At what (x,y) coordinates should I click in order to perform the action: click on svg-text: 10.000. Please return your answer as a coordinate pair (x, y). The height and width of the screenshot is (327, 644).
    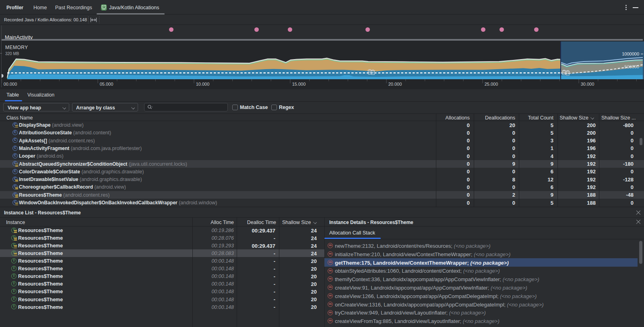
    Looking at the image, I should click on (203, 84).